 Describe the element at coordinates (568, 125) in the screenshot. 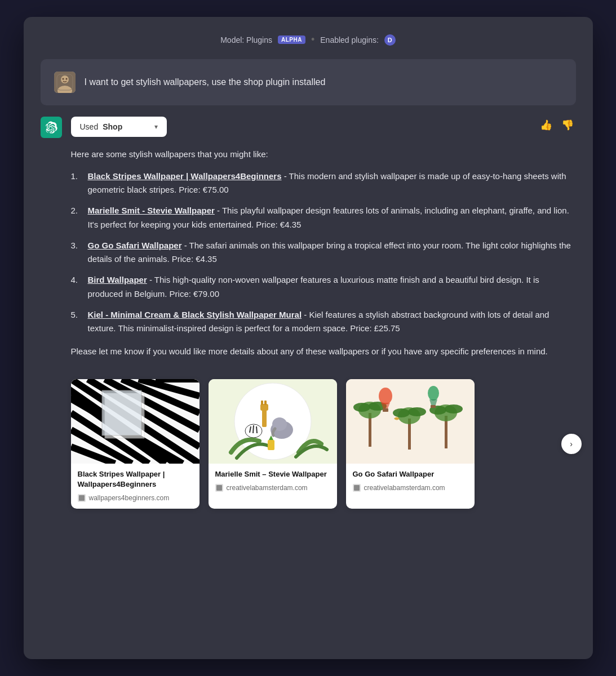

I see `thumbs-down-button: 👎` at that location.